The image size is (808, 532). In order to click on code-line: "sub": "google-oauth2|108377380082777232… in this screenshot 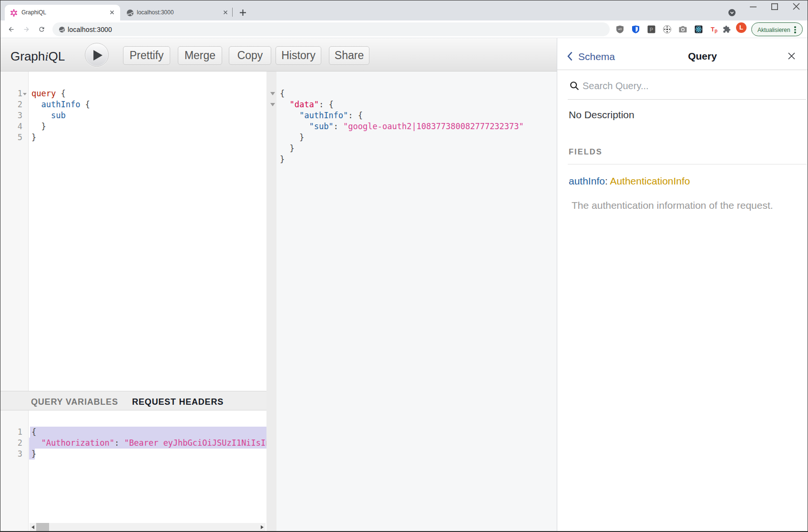, I will do `click(421, 127)`.